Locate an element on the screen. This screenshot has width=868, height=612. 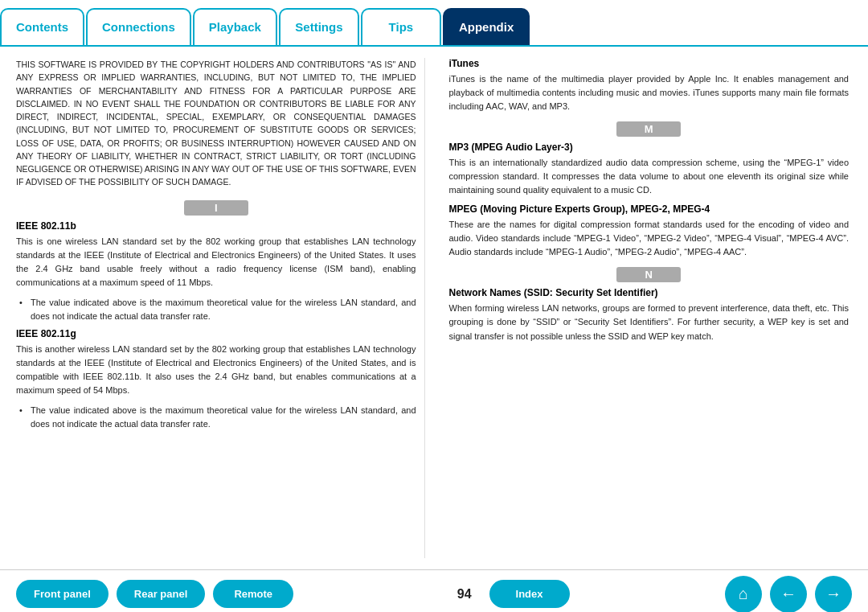
back-icon: ← is located at coordinates (788, 594).